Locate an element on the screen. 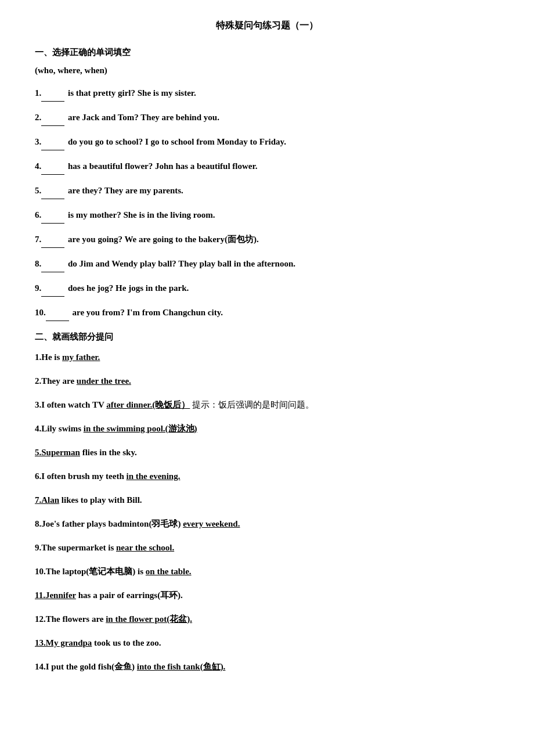 The width and height of the screenshot is (534, 756). section2-question-1: 1.He is my father. is located at coordinates (267, 358).